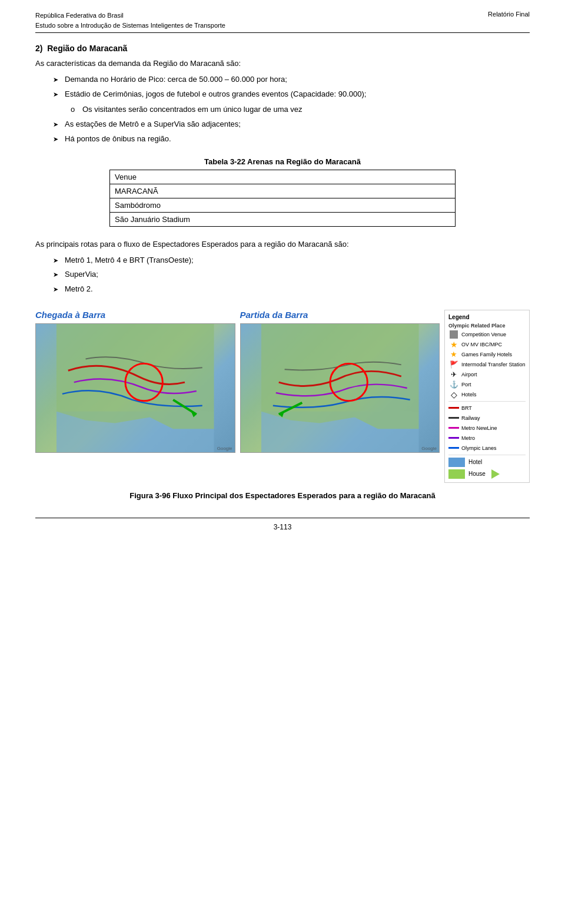 Image resolution: width=565 pixels, height=924 pixels. Describe the element at coordinates (282, 177) in the screenshot. I see `table-header-venue: Venue` at that location.